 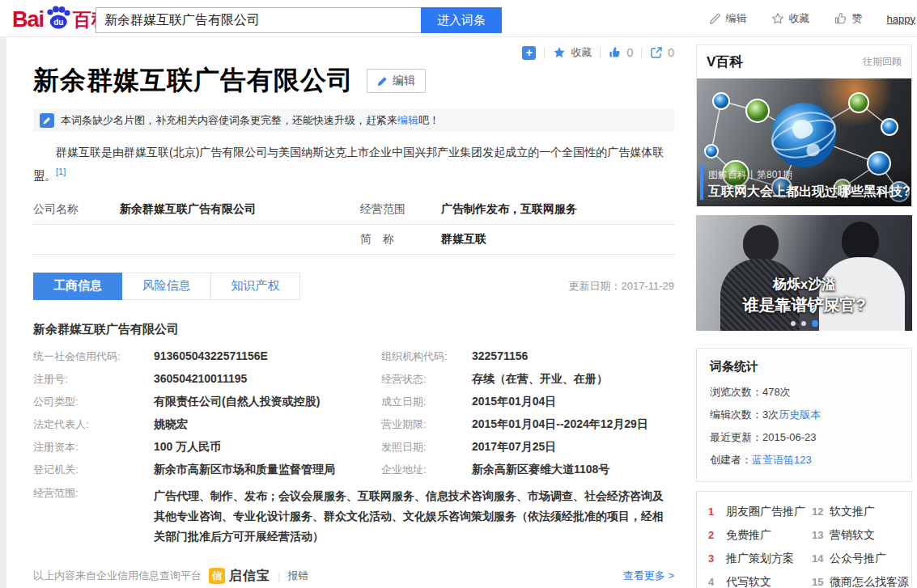 I want to click on hot-search-item: 1朋友圈广告推广, so click(x=760, y=511).